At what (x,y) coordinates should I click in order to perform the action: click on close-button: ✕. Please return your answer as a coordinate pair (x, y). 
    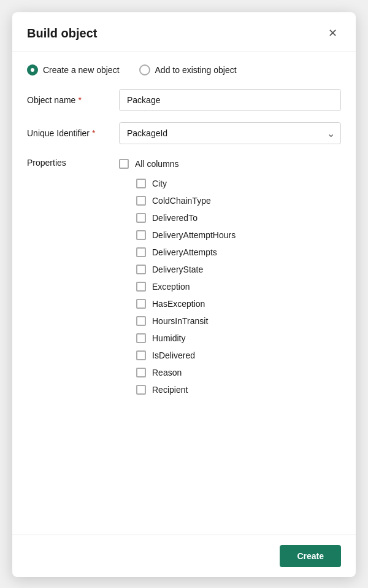
    Looking at the image, I should click on (332, 33).